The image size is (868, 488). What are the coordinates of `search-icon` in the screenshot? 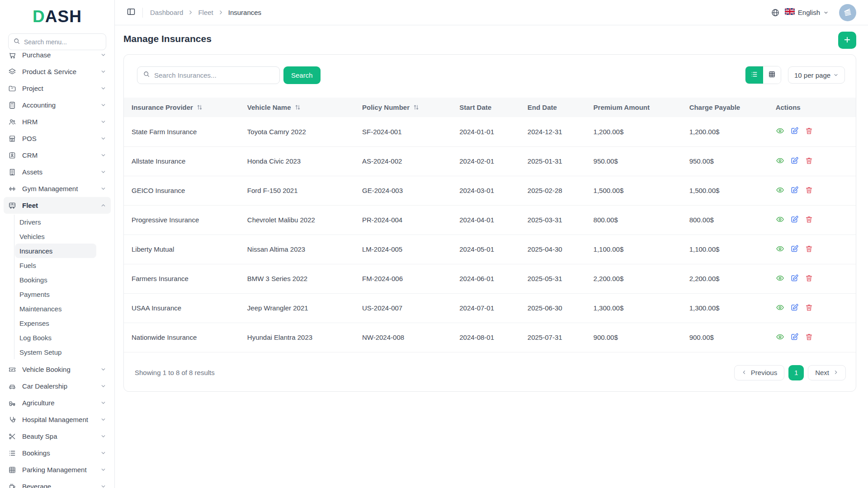 It's located at (17, 42).